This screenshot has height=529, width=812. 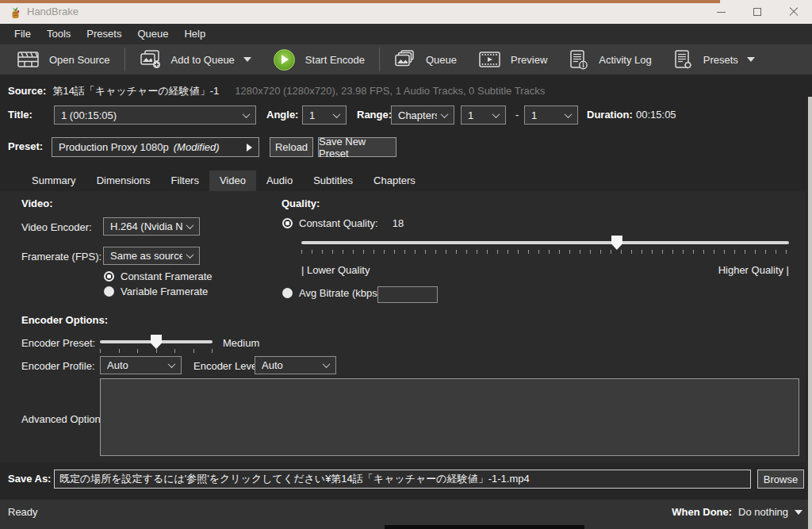 I want to click on radio-unselected-icon, so click(x=287, y=293).